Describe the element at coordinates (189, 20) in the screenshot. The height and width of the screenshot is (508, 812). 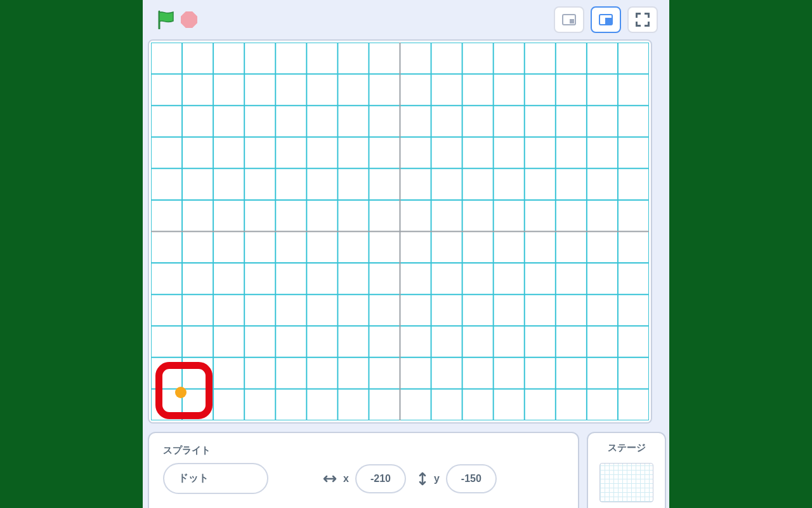
I see `stop-icon` at that location.